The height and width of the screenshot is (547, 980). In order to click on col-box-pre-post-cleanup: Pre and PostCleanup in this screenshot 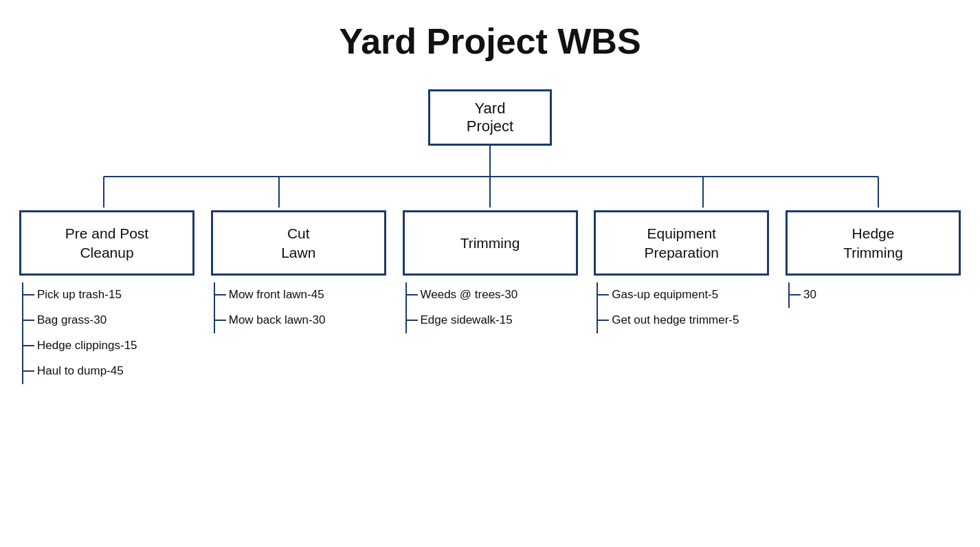, I will do `click(107, 243)`.